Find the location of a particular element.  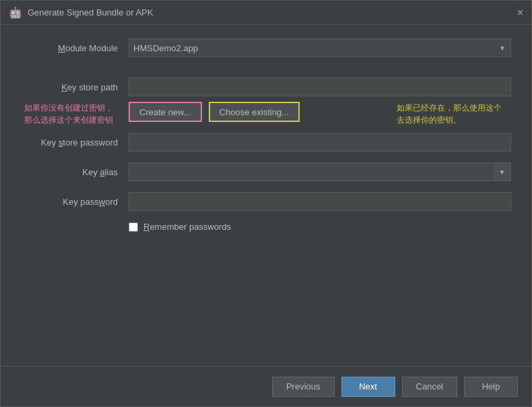

next-button: Next is located at coordinates (368, 387).